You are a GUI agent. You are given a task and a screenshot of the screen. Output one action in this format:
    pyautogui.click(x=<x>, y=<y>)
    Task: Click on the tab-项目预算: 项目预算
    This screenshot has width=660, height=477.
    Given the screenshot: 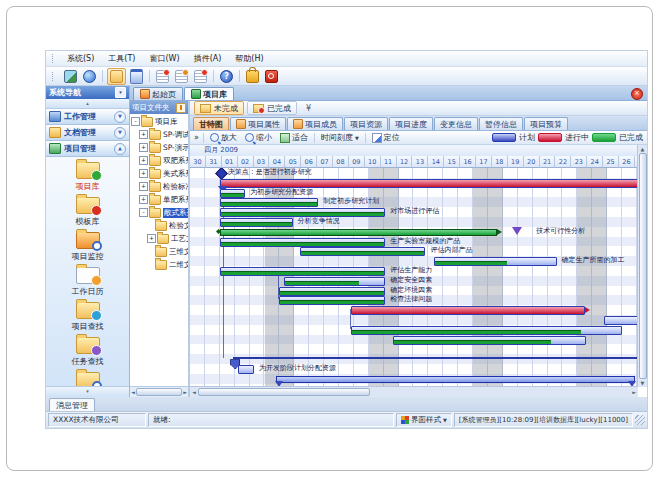 What is the action you would take?
    pyautogui.click(x=546, y=124)
    